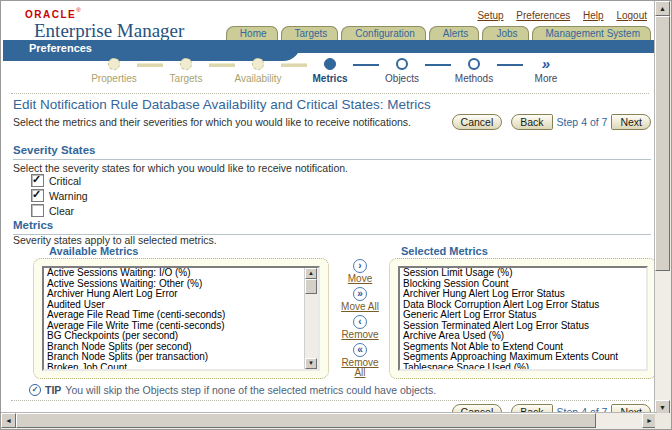  I want to click on severity-states-heading: Severity States, so click(332, 152).